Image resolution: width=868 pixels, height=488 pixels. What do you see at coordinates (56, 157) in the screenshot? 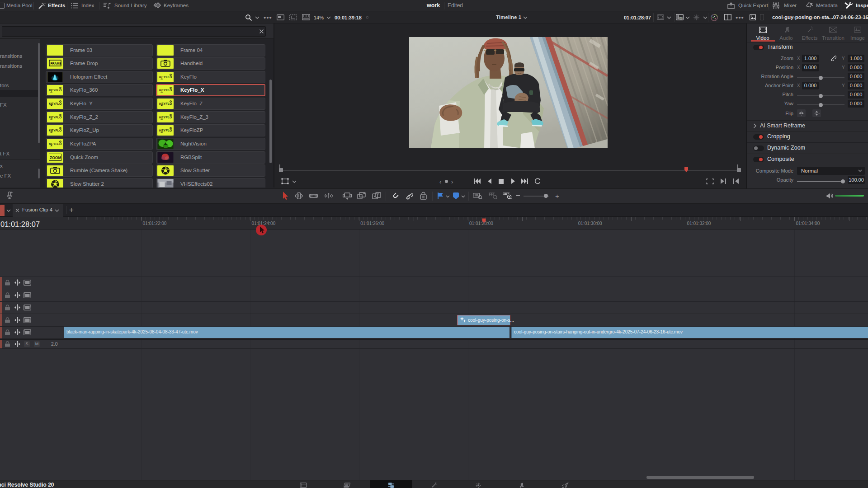
I see `svg-text: ZOOM` at bounding box center [56, 157].